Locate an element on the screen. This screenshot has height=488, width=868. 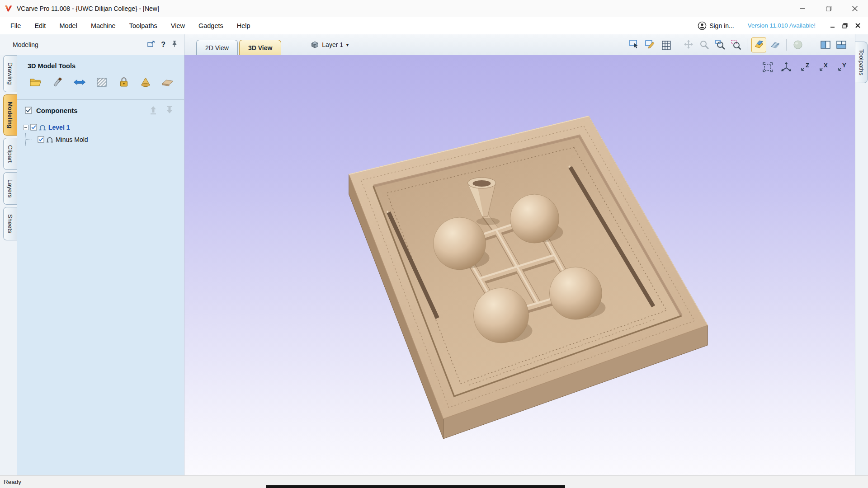
menubar: File Edit Model Machine Toolpaths View G… is located at coordinates (434, 26).